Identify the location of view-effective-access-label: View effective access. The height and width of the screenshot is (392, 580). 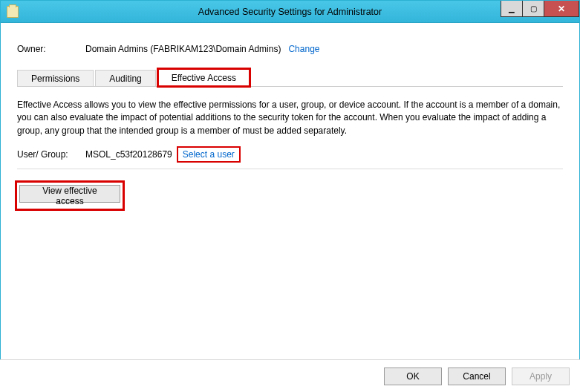
(70, 196).